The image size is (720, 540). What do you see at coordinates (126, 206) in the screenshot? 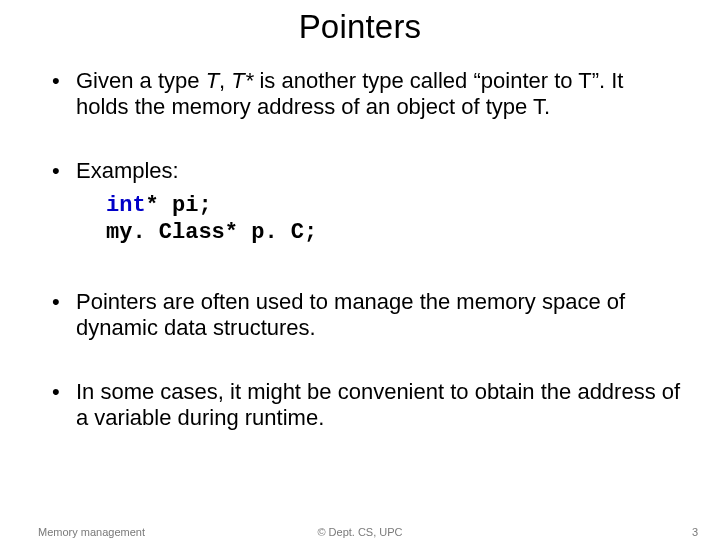
I see `code-keyword-int: int` at bounding box center [126, 206].